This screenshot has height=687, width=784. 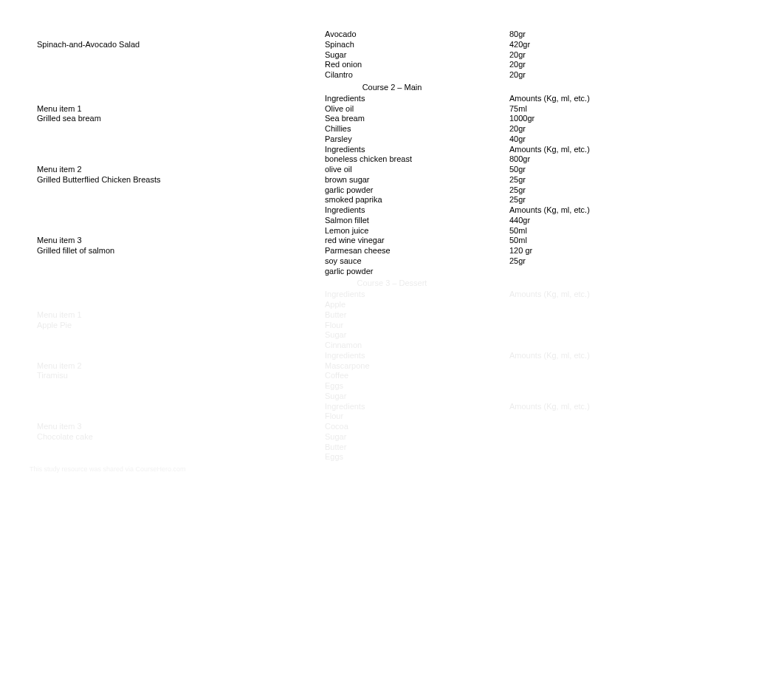 I want to click on menu-item-label: Menu item 3, so click(x=59, y=426).